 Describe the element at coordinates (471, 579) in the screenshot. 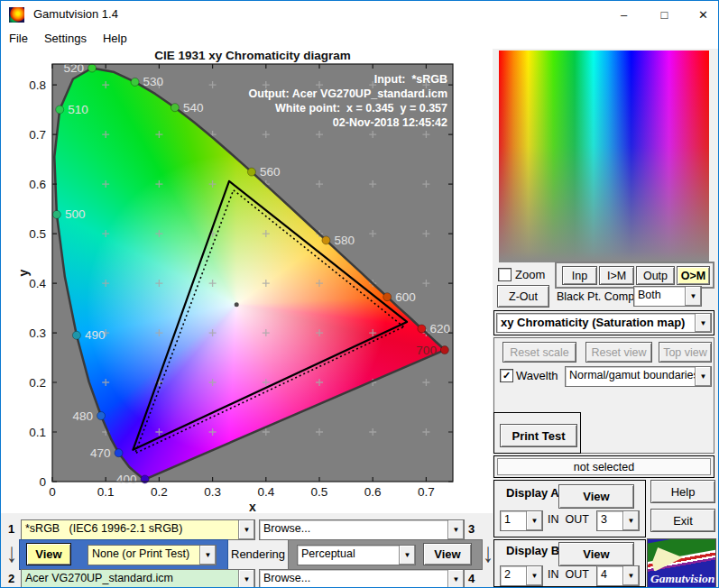

I see `slot-4-label: 4` at that location.